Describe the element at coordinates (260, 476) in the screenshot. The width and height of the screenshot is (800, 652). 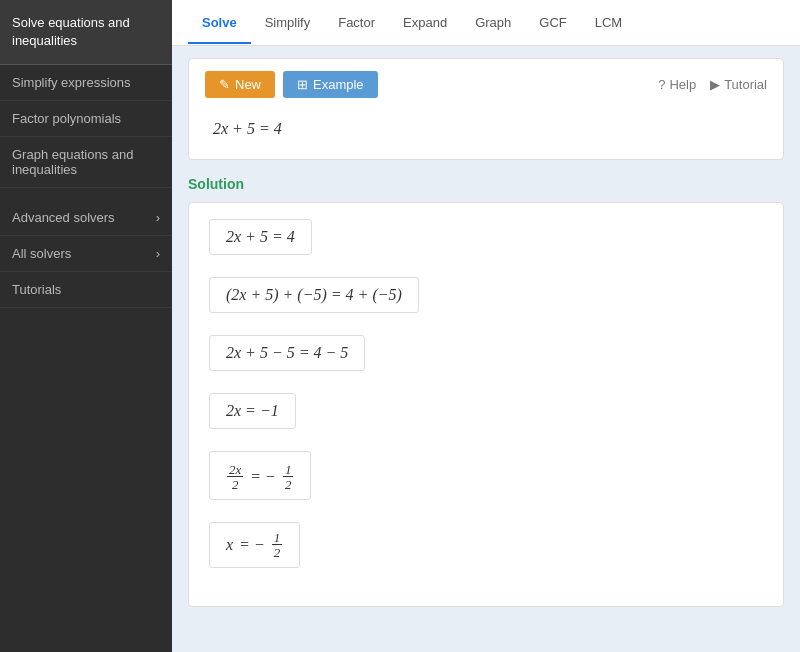
I see `step-5-expr: 2x 2 = − 1 2` at that location.